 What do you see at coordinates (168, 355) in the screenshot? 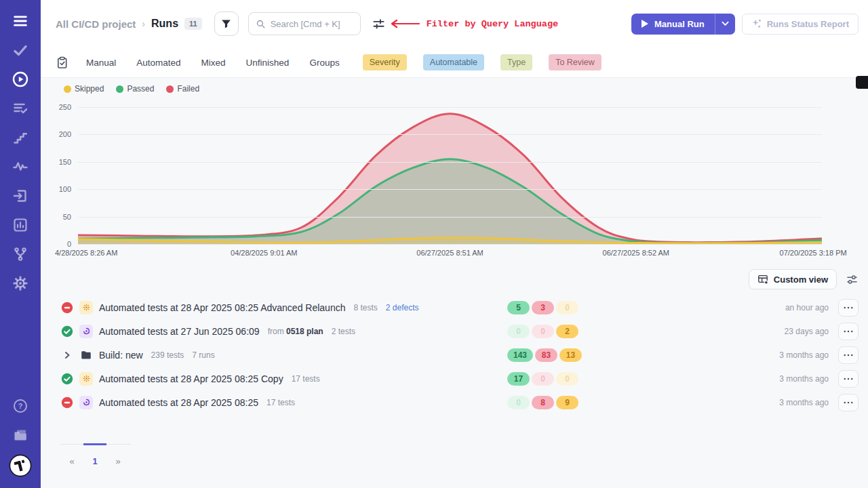
I see `run-meta-text: 239 tests` at bounding box center [168, 355].